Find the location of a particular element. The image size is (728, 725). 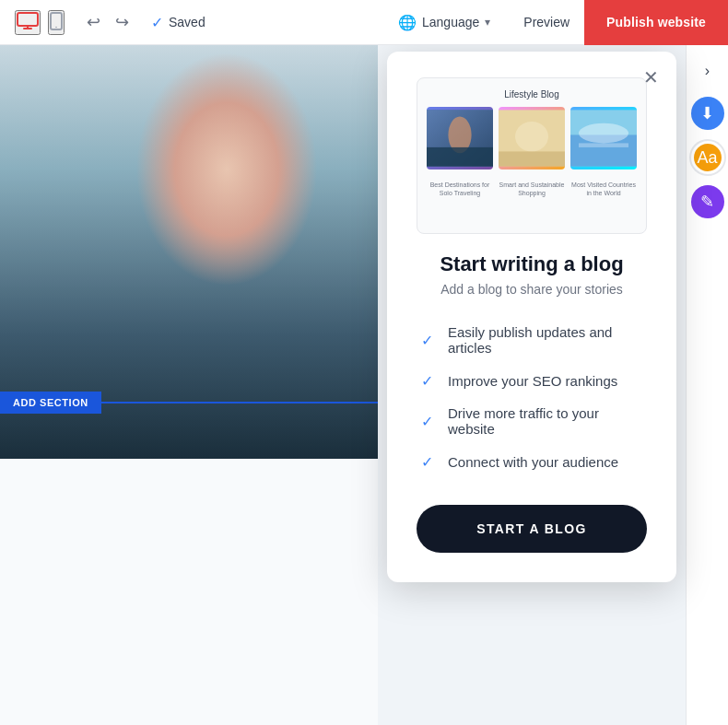

saved-status: ✓ Saved is located at coordinates (179, 22).